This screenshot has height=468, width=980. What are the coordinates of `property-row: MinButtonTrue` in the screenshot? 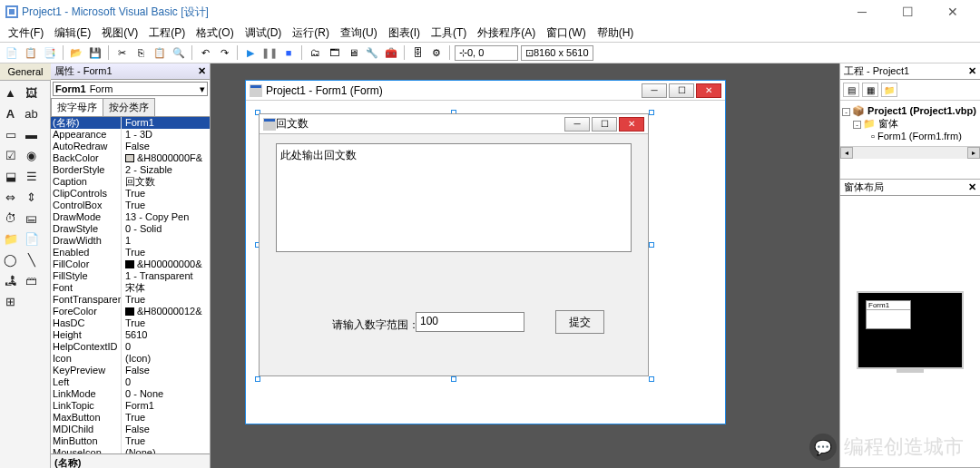 It's located at (131, 441).